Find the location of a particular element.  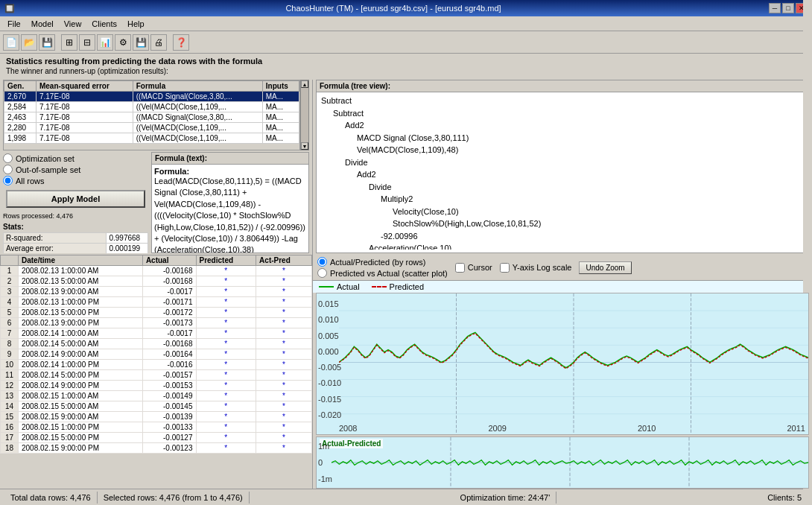

toolbar-print: 🖨 is located at coordinates (159, 42).